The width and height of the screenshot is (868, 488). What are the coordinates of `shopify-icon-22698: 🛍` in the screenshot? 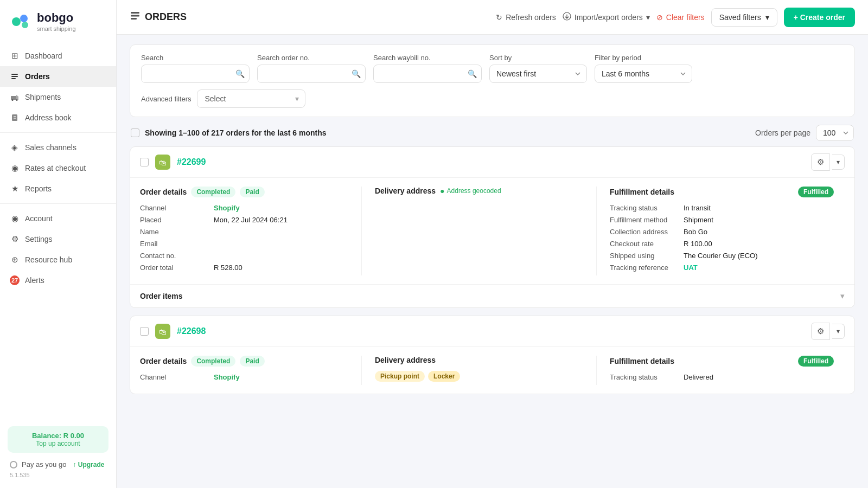 It's located at (163, 331).